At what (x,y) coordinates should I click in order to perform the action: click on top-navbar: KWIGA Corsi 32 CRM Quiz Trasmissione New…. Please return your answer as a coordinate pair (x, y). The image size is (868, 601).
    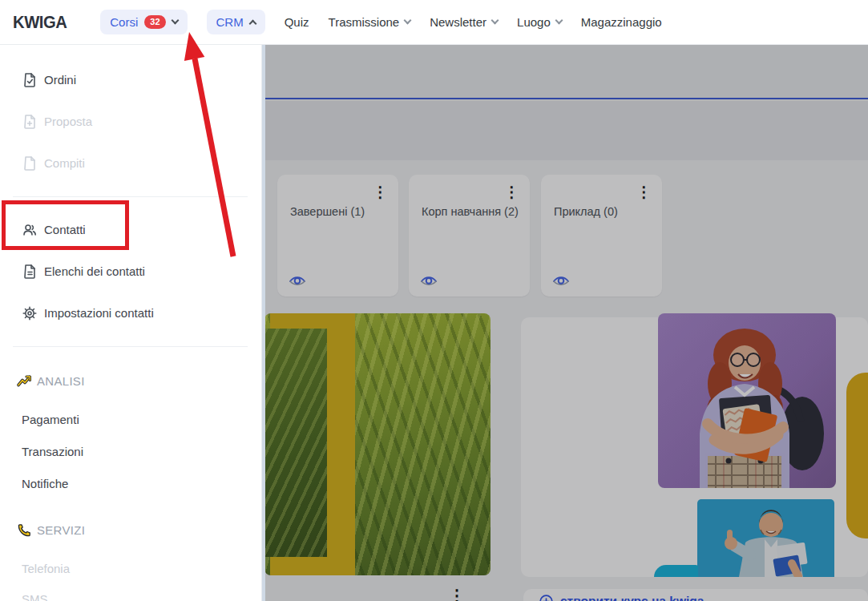
    Looking at the image, I should click on (434, 22).